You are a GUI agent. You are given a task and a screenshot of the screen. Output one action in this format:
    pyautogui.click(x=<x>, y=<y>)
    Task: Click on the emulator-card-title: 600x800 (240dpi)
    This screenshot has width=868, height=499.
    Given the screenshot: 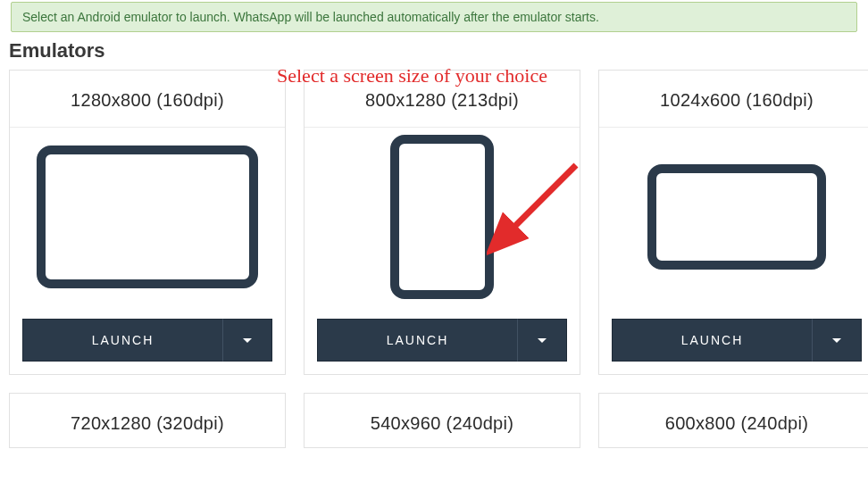 What is the action you would take?
    pyautogui.click(x=734, y=421)
    